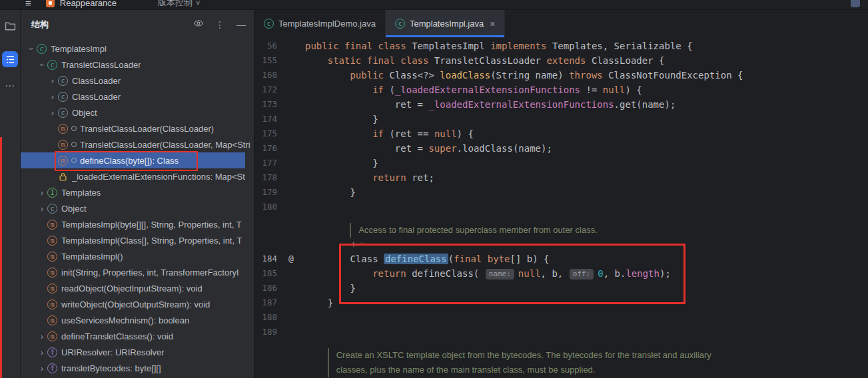 The image size is (868, 378). I want to click on code-line: 174}, so click(561, 119).